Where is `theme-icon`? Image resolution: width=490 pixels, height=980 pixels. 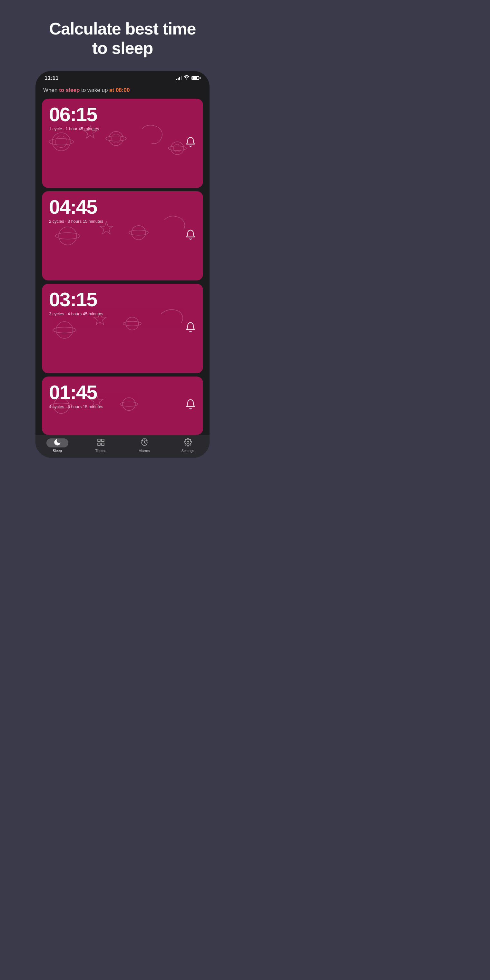 theme-icon is located at coordinates (101, 443).